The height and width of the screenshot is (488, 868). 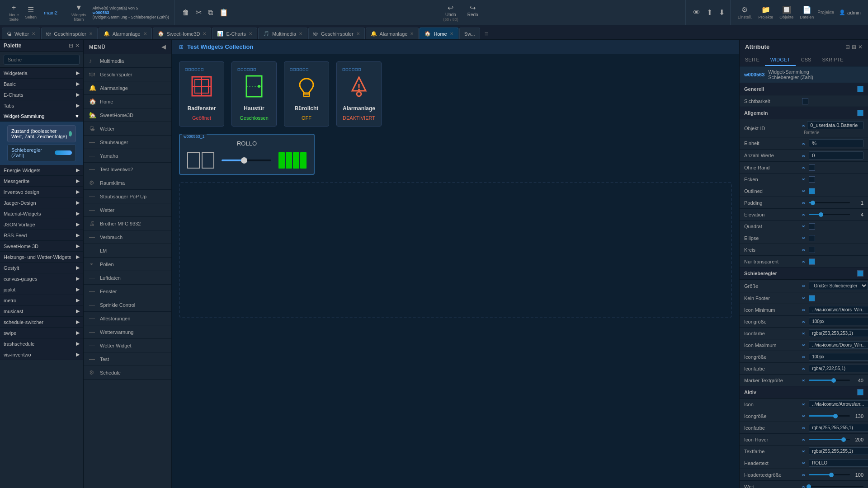 I want to click on sichtbarkeit-checkbox, so click(x=805, y=101).